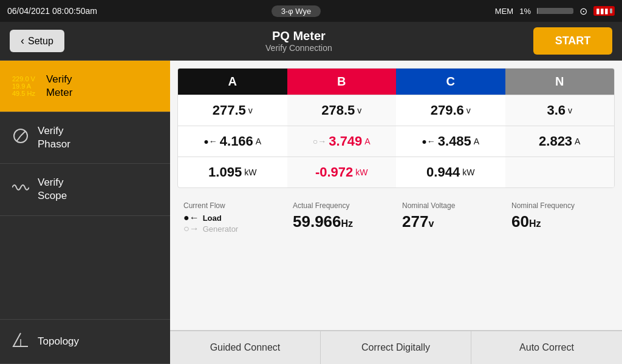 This screenshot has height=364, width=622. I want to click on col-n-header: N, so click(560, 81).